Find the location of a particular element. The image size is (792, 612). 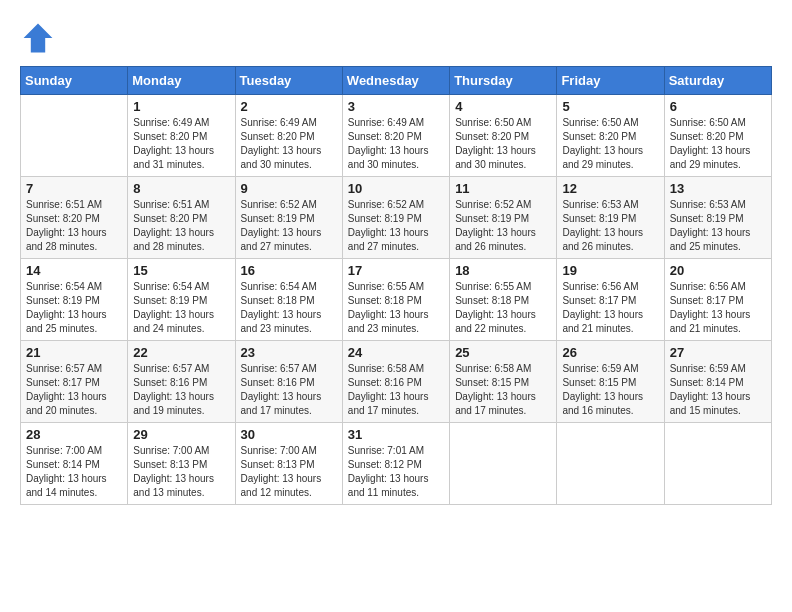

week-row-2: 7 Sunrise: 6:51 AMSunset: 8:20 PMDayligh… is located at coordinates (396, 218).